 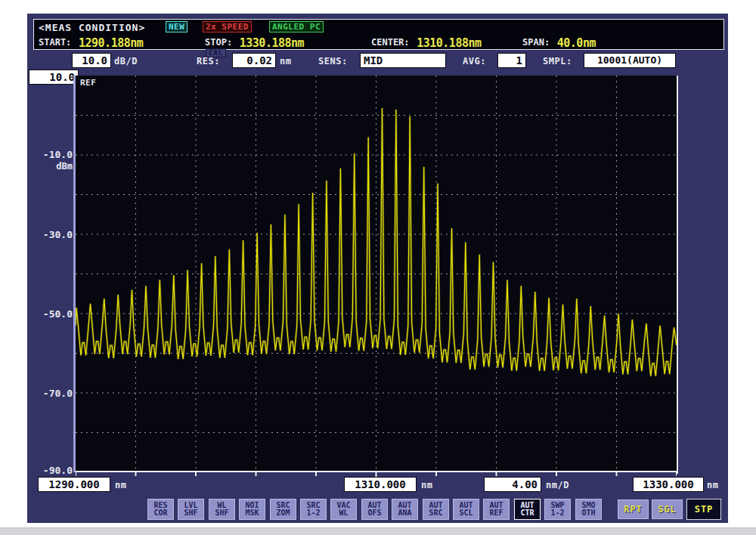 What do you see at coordinates (50, 154) in the screenshot?
I see `y-tick-minus10: -10.0` at bounding box center [50, 154].